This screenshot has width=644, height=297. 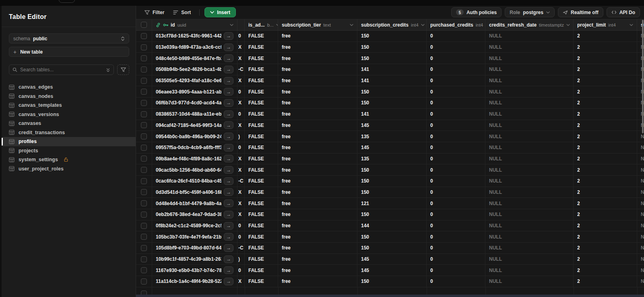 What do you see at coordinates (318, 25) in the screenshot?
I see `column-header-subscription-tier: subscription_tier text` at bounding box center [318, 25].